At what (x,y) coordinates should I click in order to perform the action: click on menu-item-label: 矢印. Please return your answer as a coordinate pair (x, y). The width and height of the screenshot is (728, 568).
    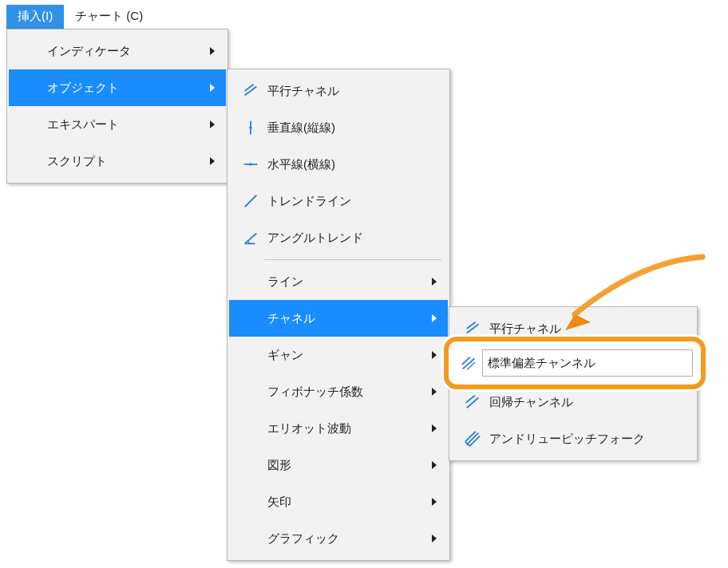
    Looking at the image, I should click on (346, 503).